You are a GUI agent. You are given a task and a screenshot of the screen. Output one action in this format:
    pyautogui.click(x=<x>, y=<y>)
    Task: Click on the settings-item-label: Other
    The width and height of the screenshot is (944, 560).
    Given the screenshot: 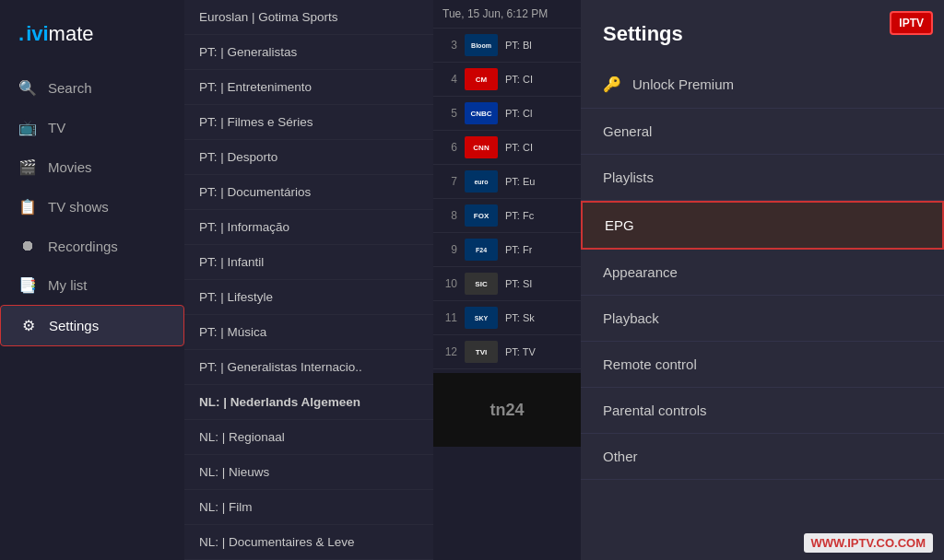 What is the action you would take?
    pyautogui.click(x=620, y=457)
    